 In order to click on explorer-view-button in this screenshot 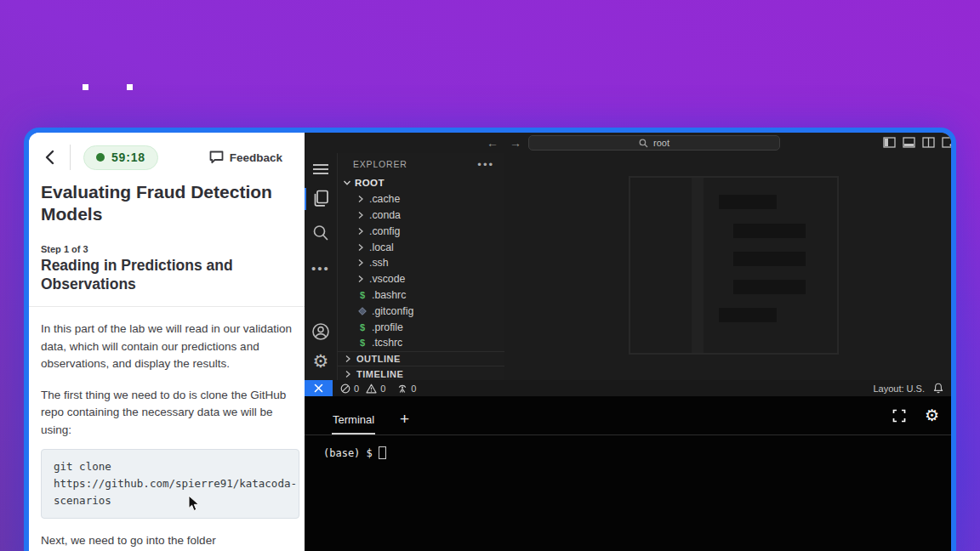, I will do `click(322, 198)`.